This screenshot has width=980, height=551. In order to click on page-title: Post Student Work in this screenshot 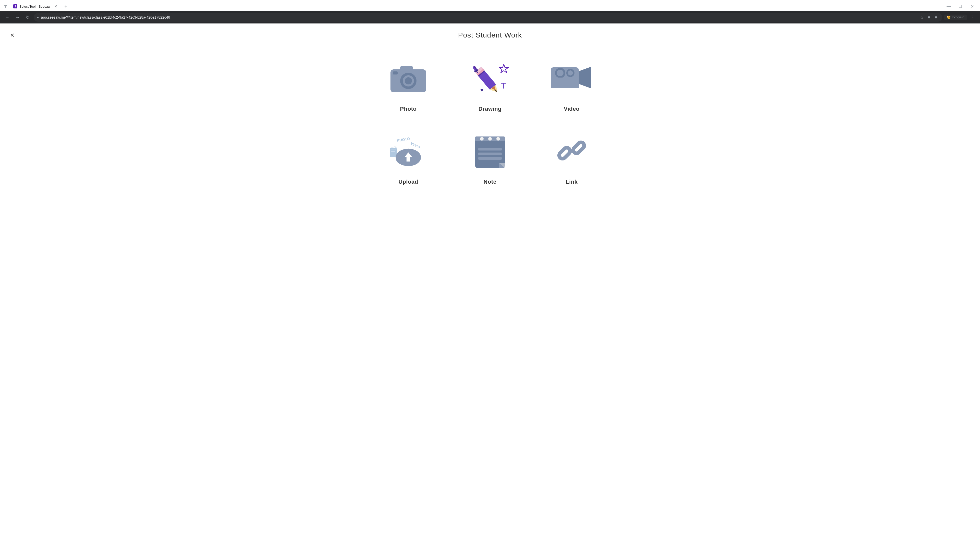, I will do `click(490, 35)`.